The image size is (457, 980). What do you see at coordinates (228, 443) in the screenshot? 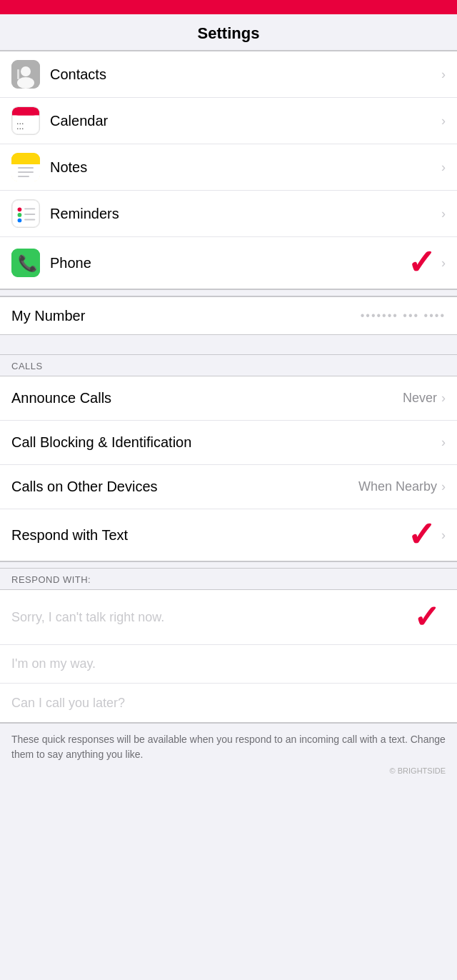
I see `settings-row-call-blocking: Call Blocking & Identification ›` at bounding box center [228, 443].